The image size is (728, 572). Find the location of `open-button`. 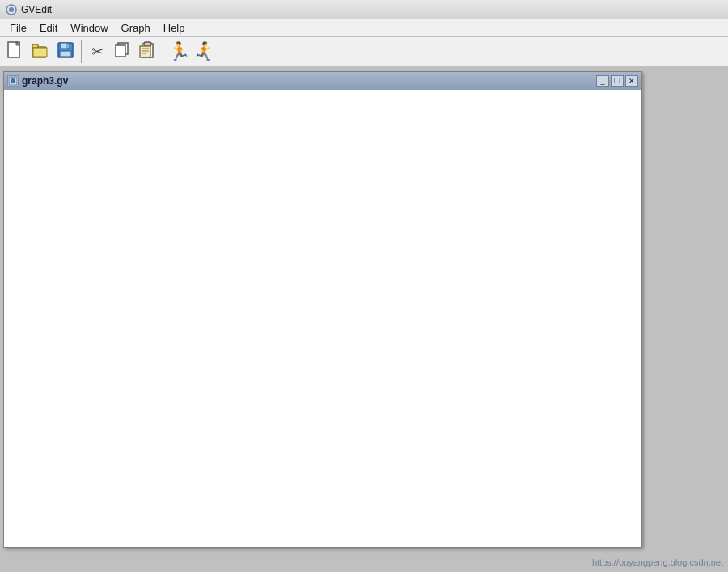

open-button is located at coordinates (40, 52).